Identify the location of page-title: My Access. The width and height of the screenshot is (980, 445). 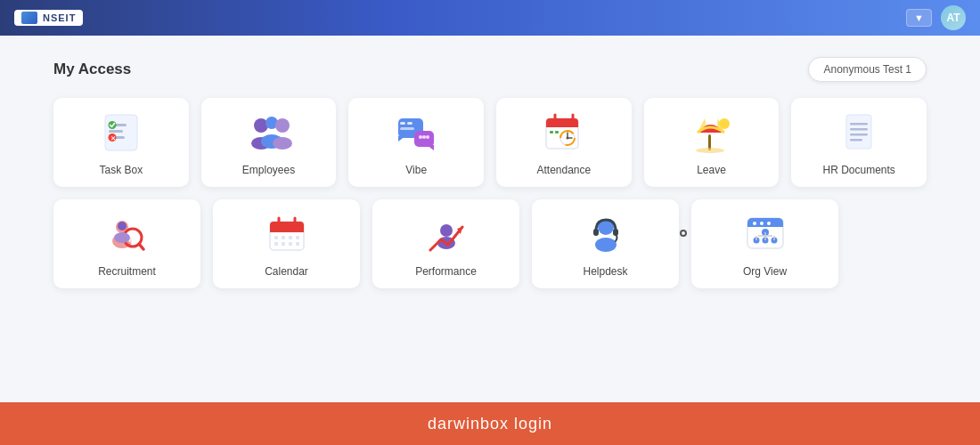
(93, 69).